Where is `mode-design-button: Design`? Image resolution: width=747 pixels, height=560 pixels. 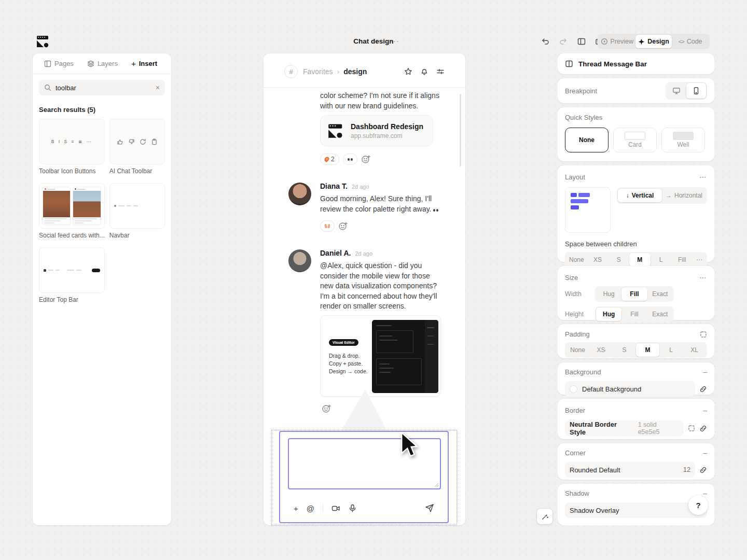
mode-design-button: Design is located at coordinates (654, 41).